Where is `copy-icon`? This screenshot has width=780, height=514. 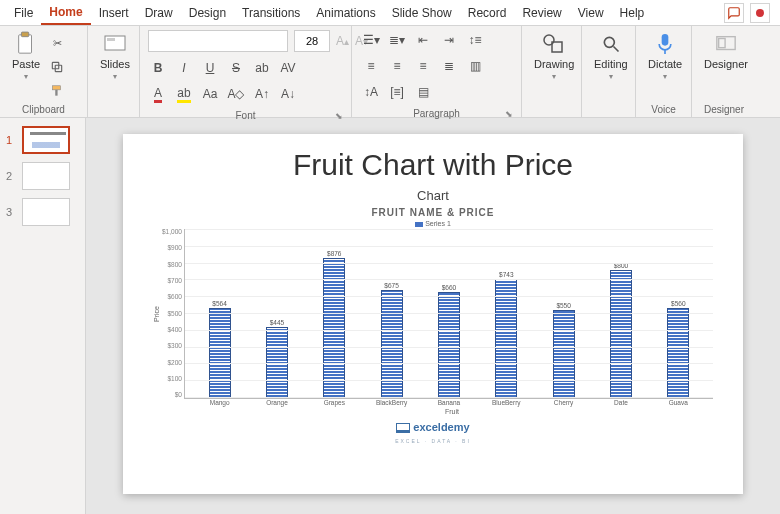 copy-icon is located at coordinates (57, 67).